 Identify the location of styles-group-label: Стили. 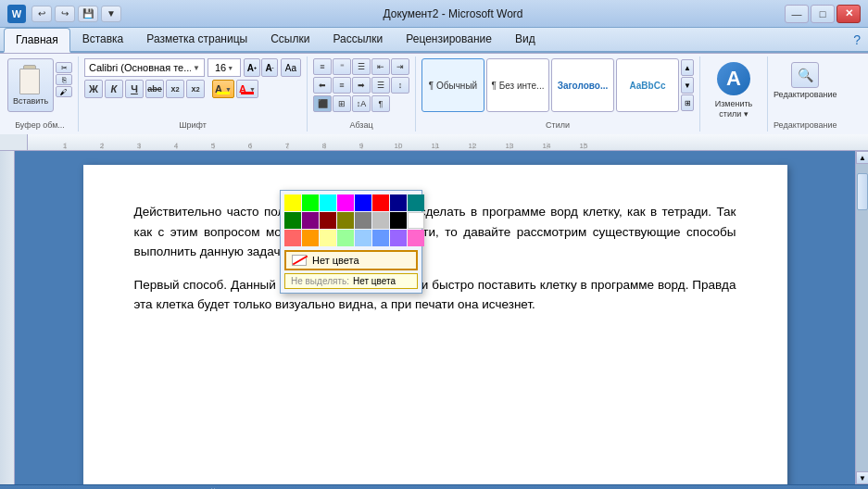
(558, 124).